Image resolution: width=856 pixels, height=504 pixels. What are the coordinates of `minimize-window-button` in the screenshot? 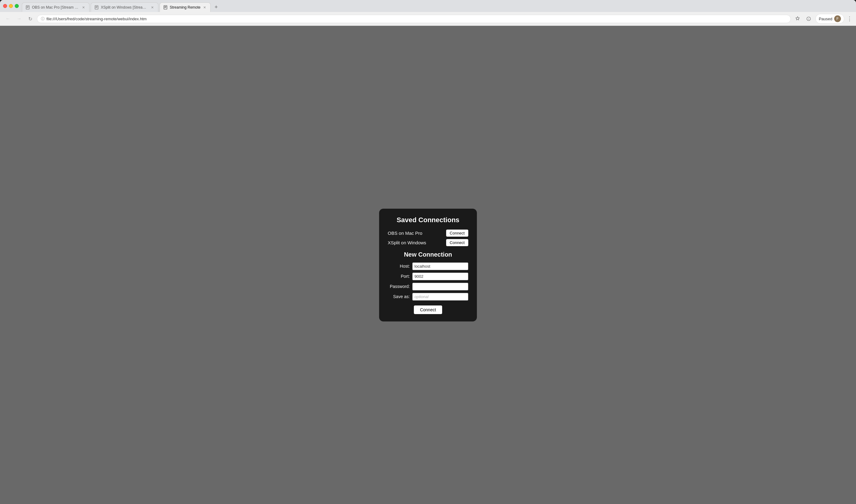 It's located at (11, 6).